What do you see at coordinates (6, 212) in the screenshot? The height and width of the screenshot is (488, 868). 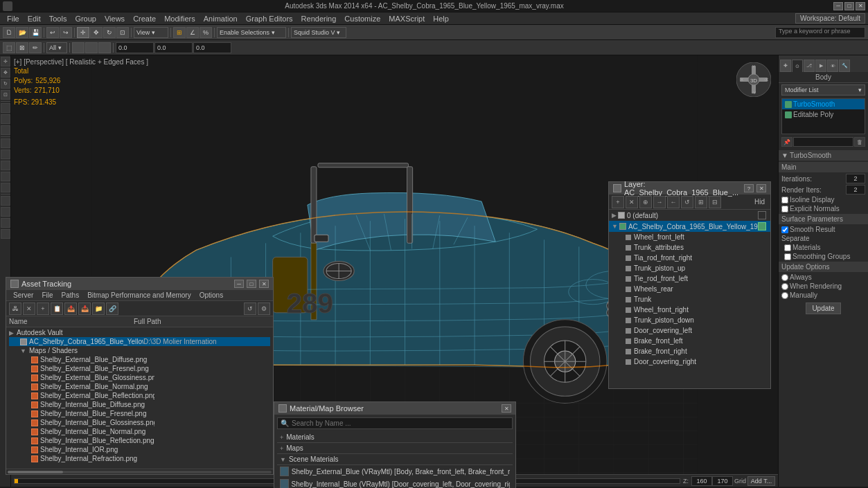 I see `left-tool-schematic` at bounding box center [6, 212].